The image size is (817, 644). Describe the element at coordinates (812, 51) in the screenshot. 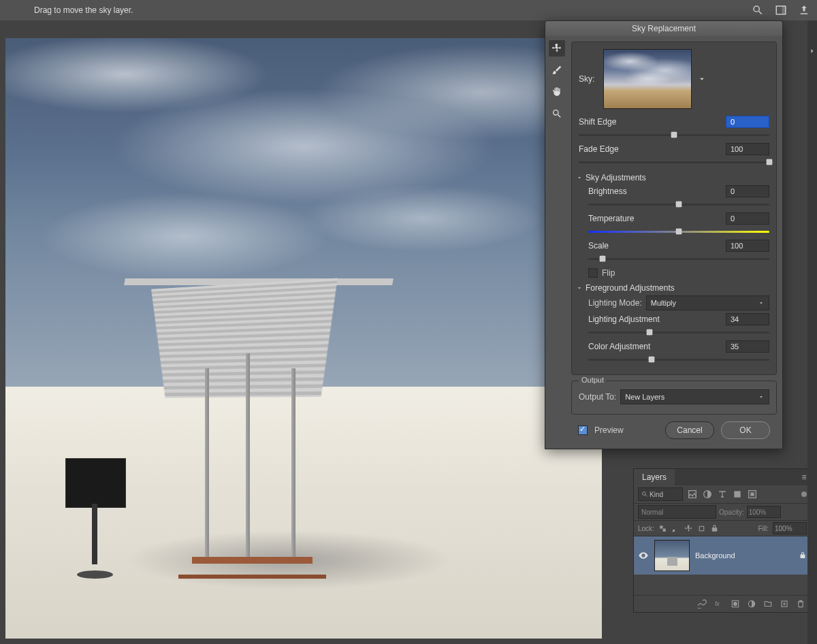

I see `collapse-arrow-icon` at that location.